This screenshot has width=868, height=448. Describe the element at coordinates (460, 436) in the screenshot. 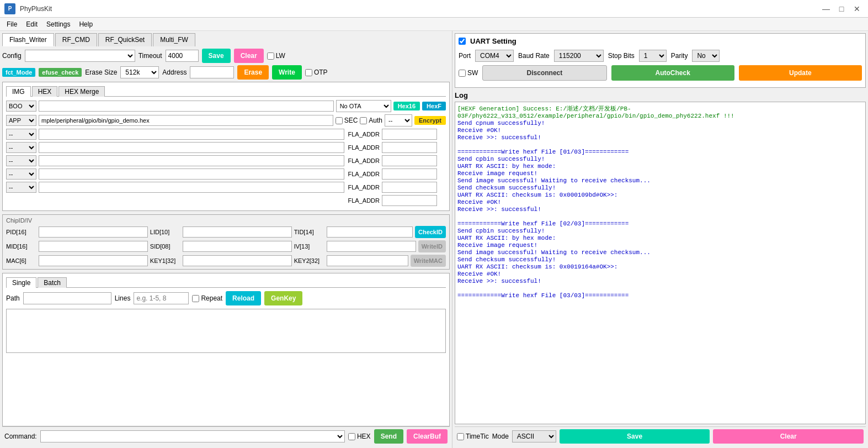

I see `timetic-checkbox` at that location.